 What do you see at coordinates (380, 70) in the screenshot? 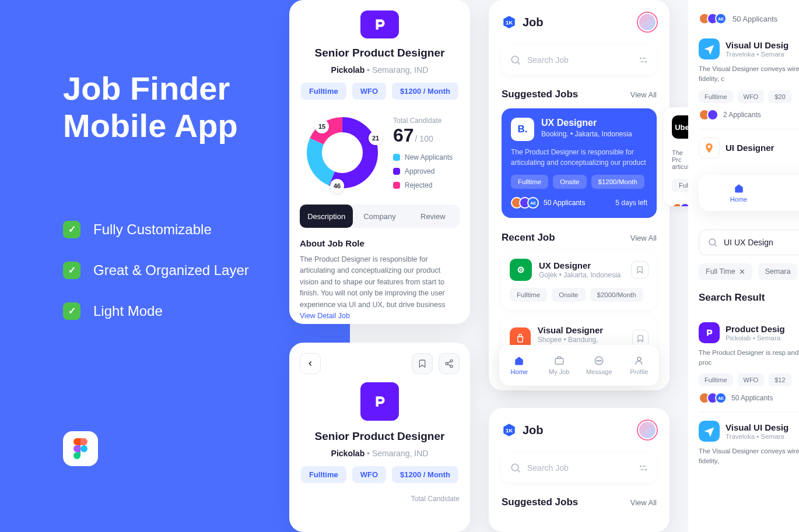
I see `job-company-location: Pickolab • Semarang, IND` at bounding box center [380, 70].